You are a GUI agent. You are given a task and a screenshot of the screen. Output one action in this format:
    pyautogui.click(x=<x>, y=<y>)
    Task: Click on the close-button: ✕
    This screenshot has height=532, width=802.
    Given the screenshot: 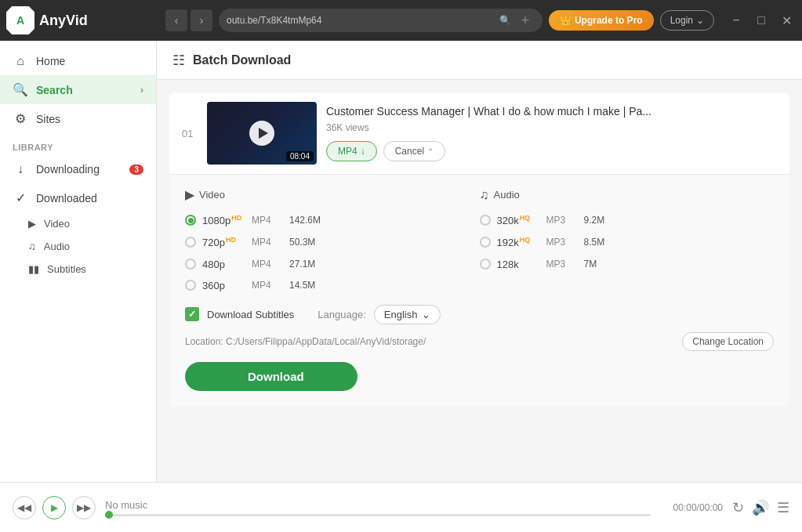 What is the action you would take?
    pyautogui.click(x=786, y=20)
    